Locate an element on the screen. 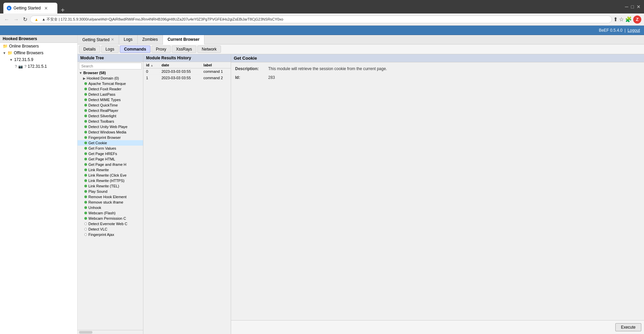 The image size is (644, 334). cell-date: 2023-03-03 03:55 is located at coordinates (180, 78).